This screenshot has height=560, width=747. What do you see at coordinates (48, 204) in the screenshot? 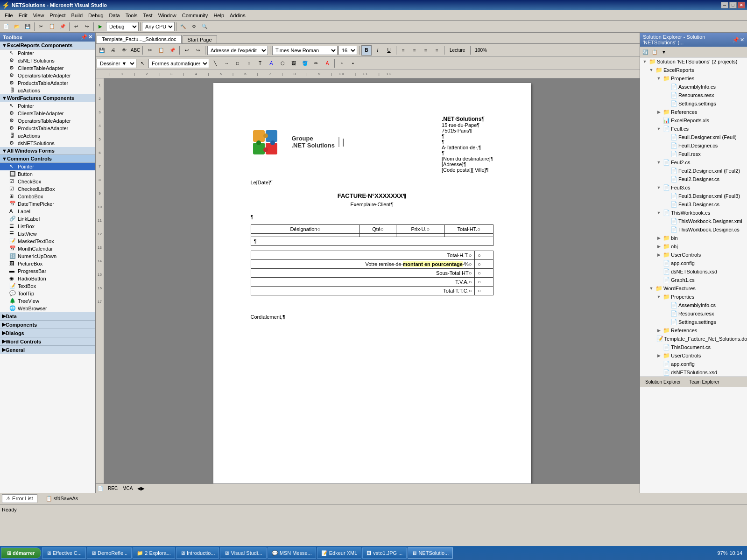
I see `tool-datetimepicker: 📅DateTimePicker` at bounding box center [48, 204].